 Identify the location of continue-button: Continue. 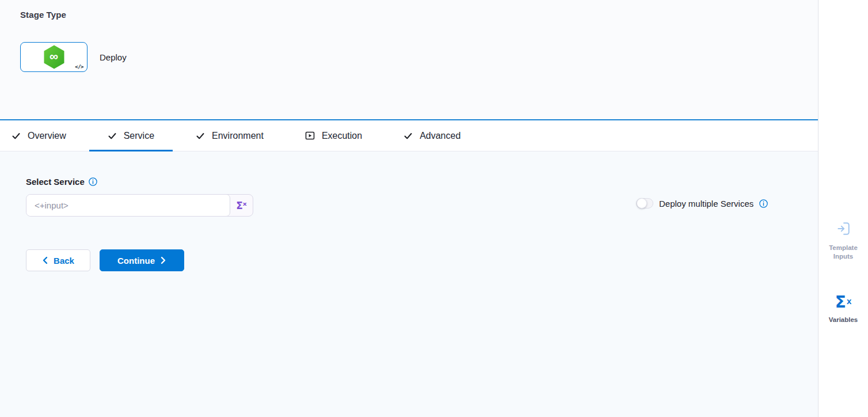
(142, 260).